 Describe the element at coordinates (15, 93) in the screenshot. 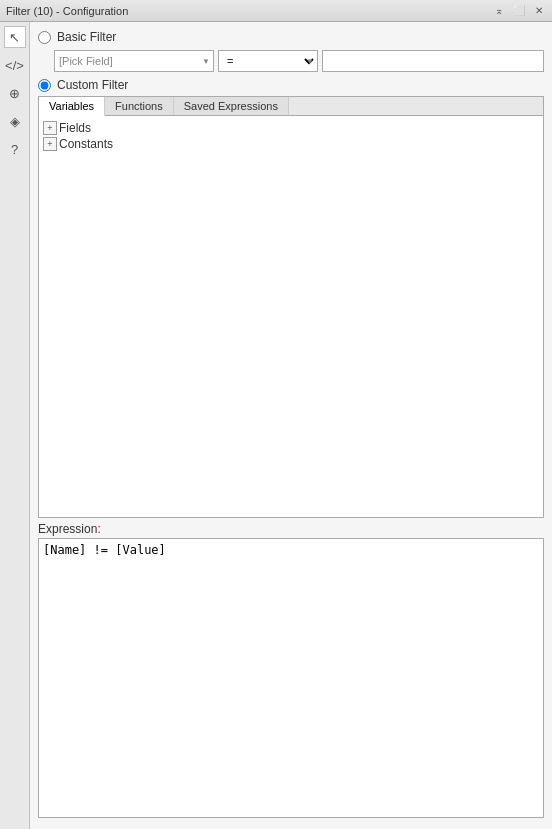

I see `sidebar-icon-globe: ⊕` at that location.